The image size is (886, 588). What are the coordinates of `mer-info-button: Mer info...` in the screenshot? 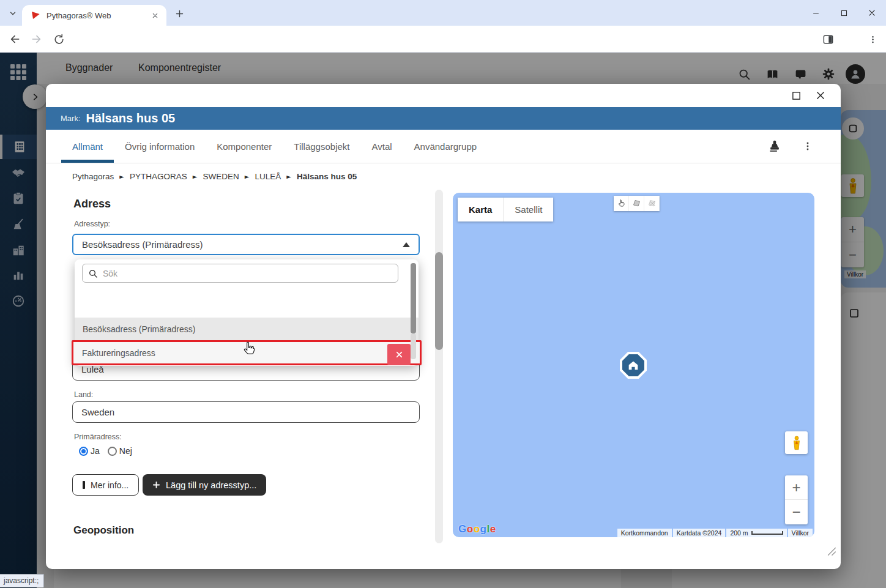 It's located at (105, 485).